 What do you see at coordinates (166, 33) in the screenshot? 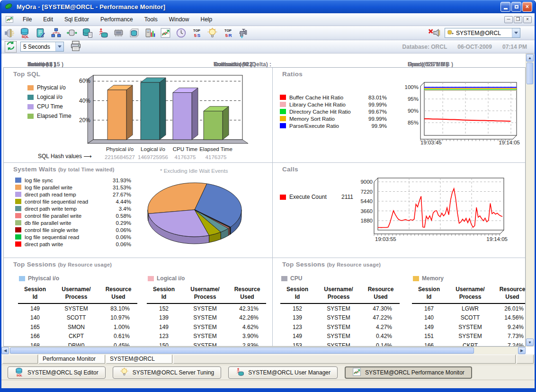
I see `performance-monitor-icon` at bounding box center [166, 33].